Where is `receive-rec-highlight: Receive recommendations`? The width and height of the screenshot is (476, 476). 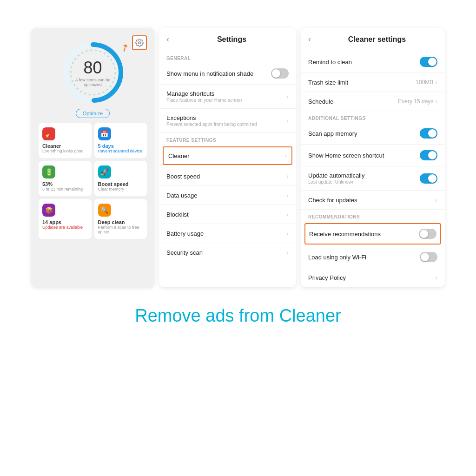 receive-rec-highlight: Receive recommendations is located at coordinates (373, 234).